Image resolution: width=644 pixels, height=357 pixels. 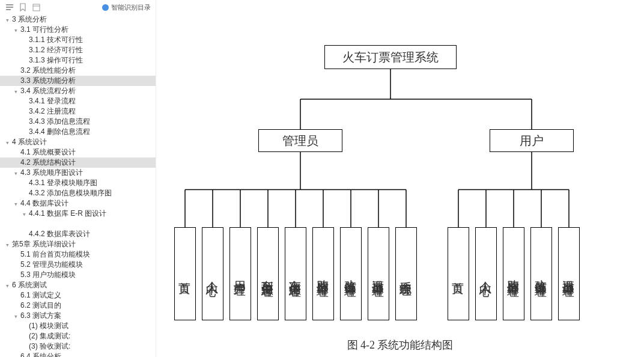 I want to click on smart-toc-dot-icon, so click(x=106, y=7).